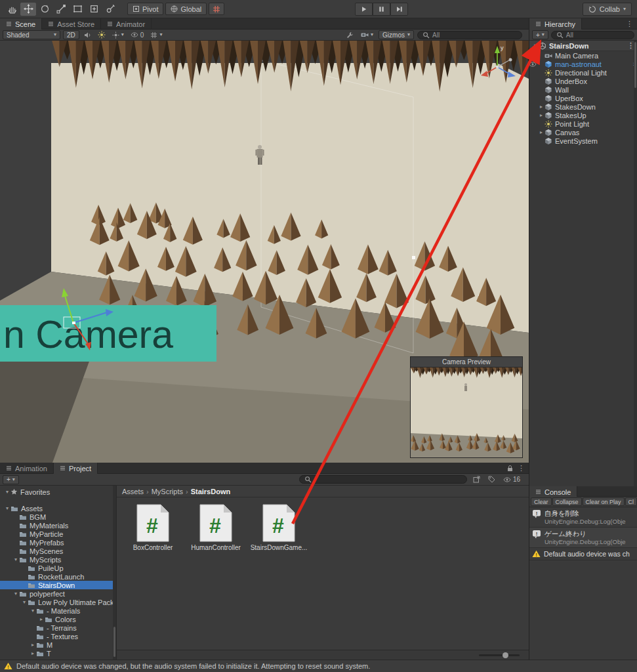 Image resolution: width=637 pixels, height=672 pixels. Describe the element at coordinates (58, 492) in the screenshot. I see `project-tree-item-favorites: ▾Favorites` at that location.